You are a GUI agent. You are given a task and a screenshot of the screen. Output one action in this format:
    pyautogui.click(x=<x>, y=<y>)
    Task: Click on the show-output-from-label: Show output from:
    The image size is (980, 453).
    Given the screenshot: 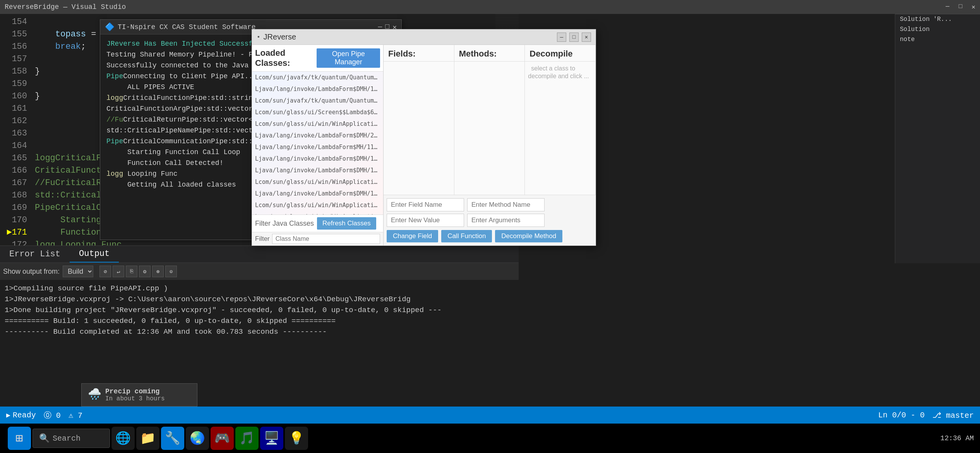 What is the action you would take?
    pyautogui.click(x=31, y=272)
    